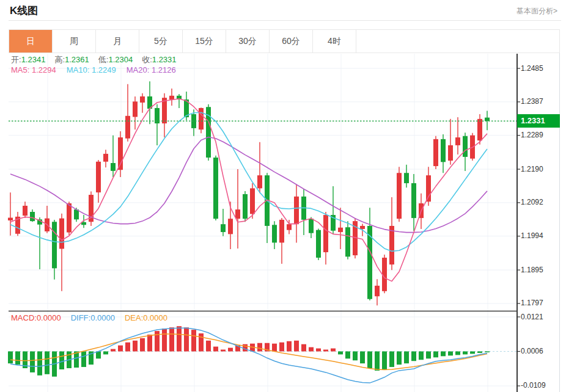  Describe the element at coordinates (31, 42) in the screenshot. I see `tab-day: 日` at that location.